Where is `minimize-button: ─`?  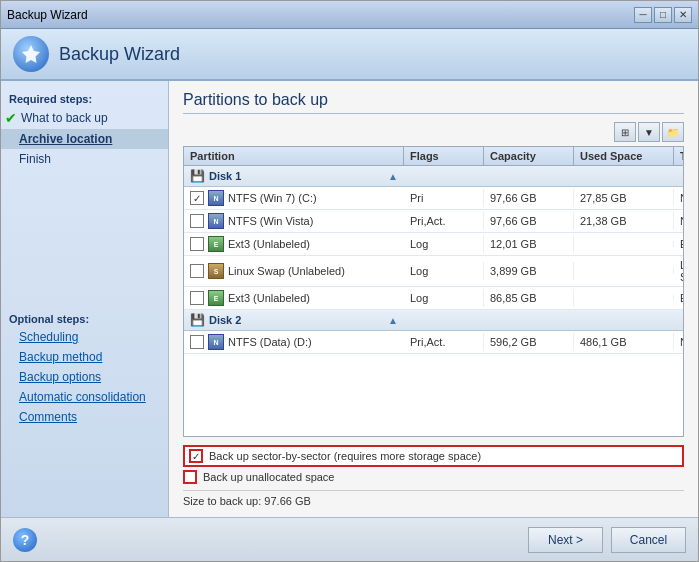
minimize-button: ─ is located at coordinates (643, 15).